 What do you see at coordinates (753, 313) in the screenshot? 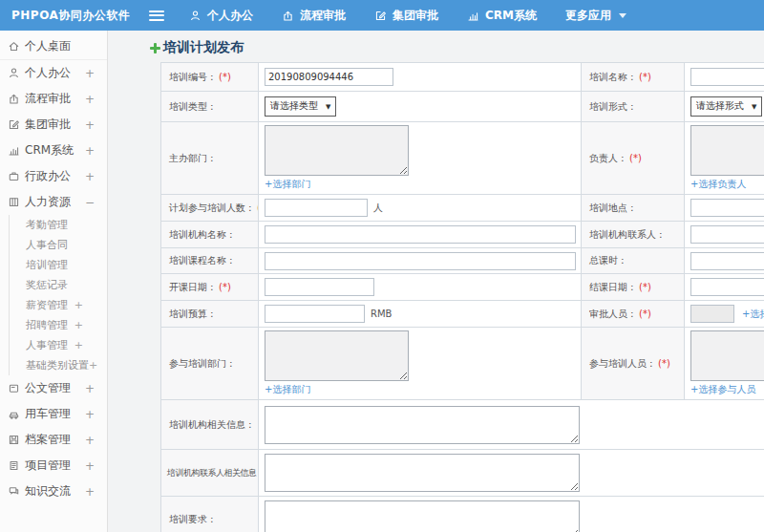
I see `select-approver-link: +选择审批人员` at bounding box center [753, 313].